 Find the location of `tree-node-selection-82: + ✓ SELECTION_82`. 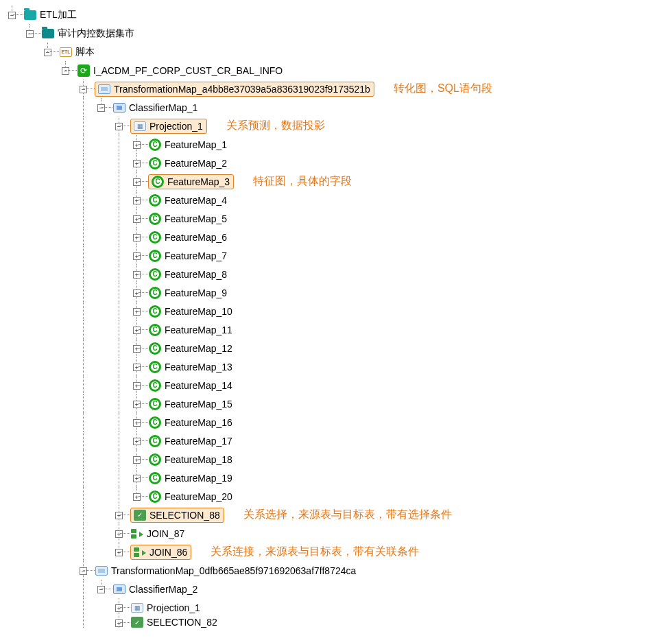

tree-node-selection-82: + ✓ SELECTION_82 is located at coordinates (336, 622).